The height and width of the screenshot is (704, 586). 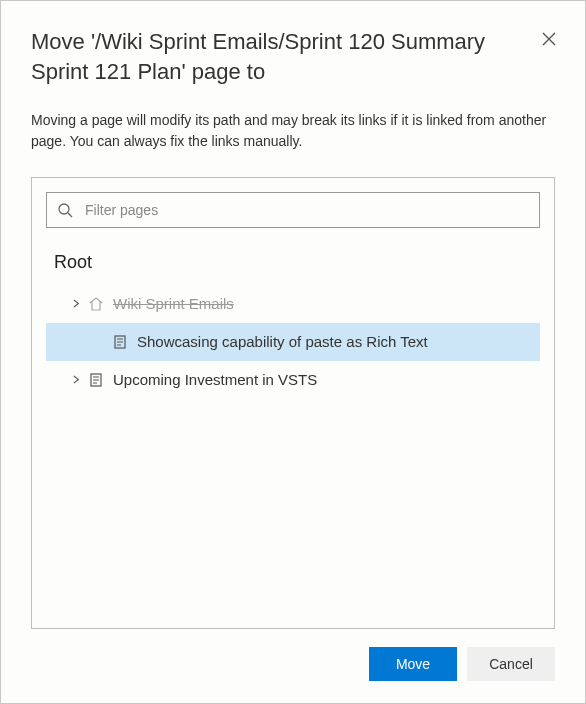 What do you see at coordinates (293, 342) in the screenshot?
I see `tree-item-showcasing-paste: Showcasing capability of paste as Rich T…` at bounding box center [293, 342].